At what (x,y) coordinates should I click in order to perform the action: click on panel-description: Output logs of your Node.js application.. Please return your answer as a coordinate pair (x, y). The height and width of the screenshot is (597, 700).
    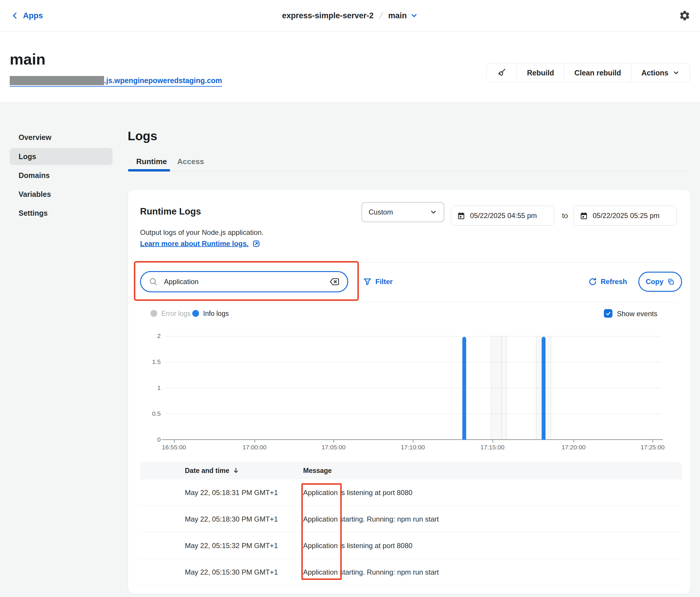
    Looking at the image, I should click on (202, 232).